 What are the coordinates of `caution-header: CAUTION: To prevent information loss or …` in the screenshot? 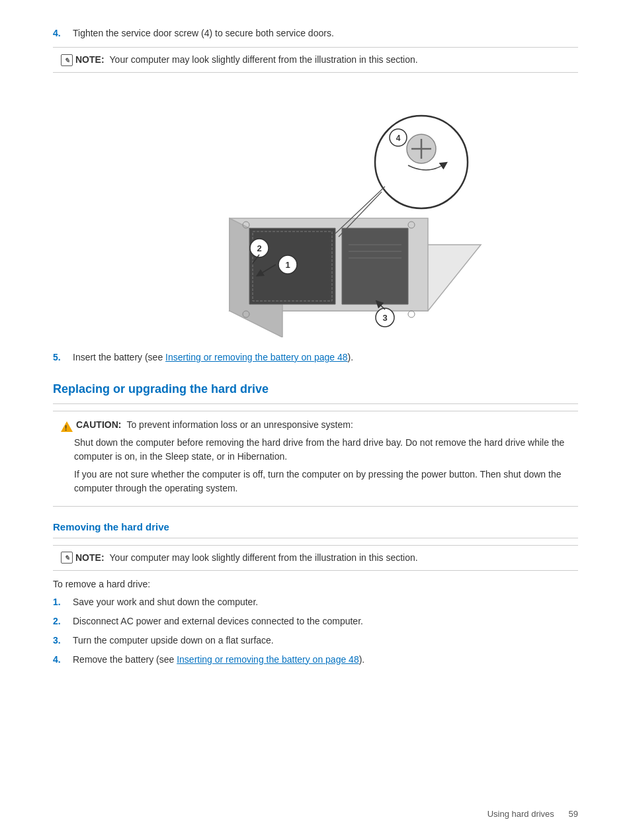 It's located at (316, 425).